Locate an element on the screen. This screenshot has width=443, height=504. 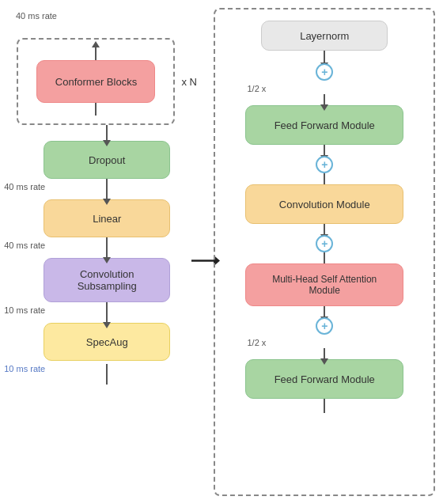
rate-linear-label: 40 ms rate is located at coordinates (25, 245).